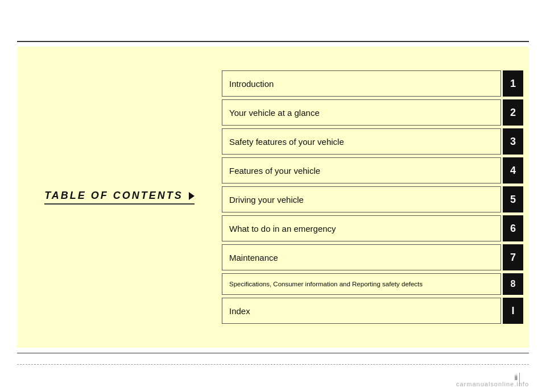 Image resolution: width=546 pixels, height=392 pixels. I want to click on toc-entry-7: Maintenance, so click(362, 257).